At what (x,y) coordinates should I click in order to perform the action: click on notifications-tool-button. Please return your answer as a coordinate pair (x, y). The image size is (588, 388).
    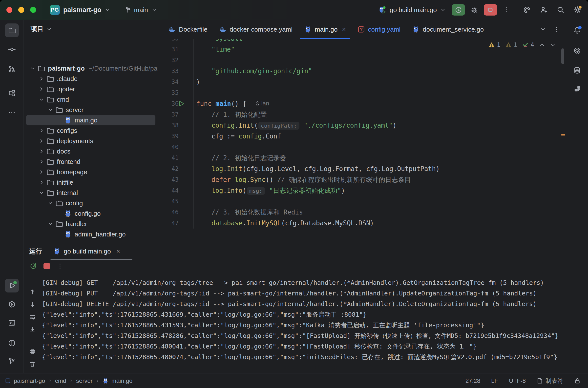
    Looking at the image, I should click on (577, 30).